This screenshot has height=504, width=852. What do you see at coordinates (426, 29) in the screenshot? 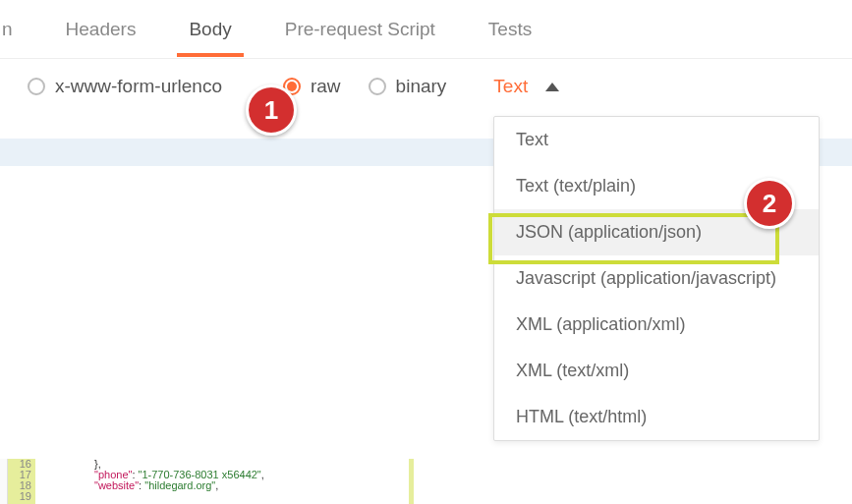
I see `request-tabs: n Headers Body Pre-request Script Tests` at bounding box center [426, 29].